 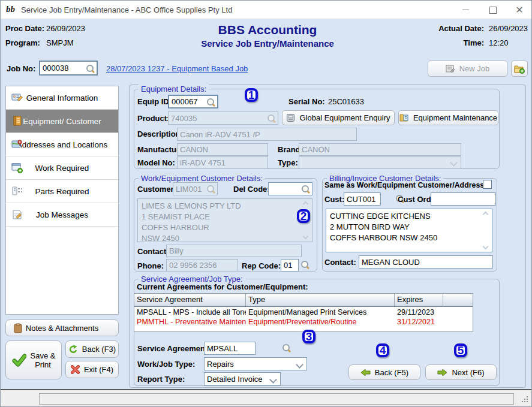 I want to click on annotation-badge-4: 4, so click(x=383, y=350).